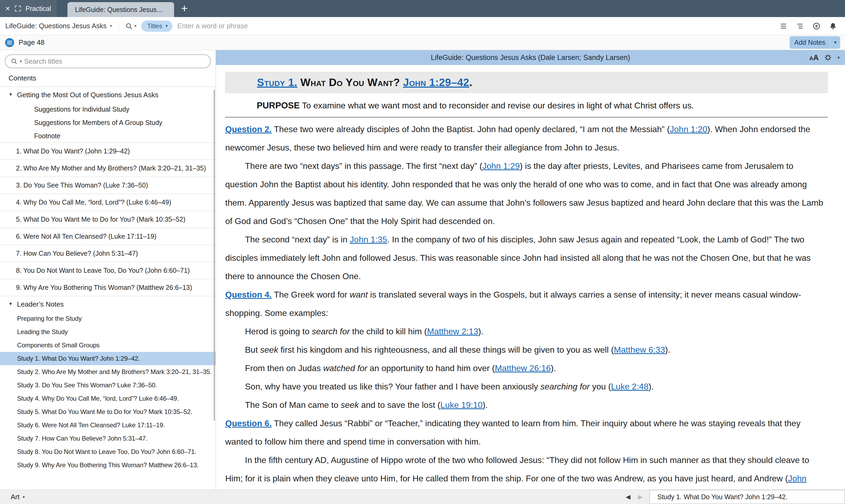 The height and width of the screenshot is (504, 845). Describe the element at coordinates (436, 82) in the screenshot. I see `scripture-link: John 1:29–42` at that location.